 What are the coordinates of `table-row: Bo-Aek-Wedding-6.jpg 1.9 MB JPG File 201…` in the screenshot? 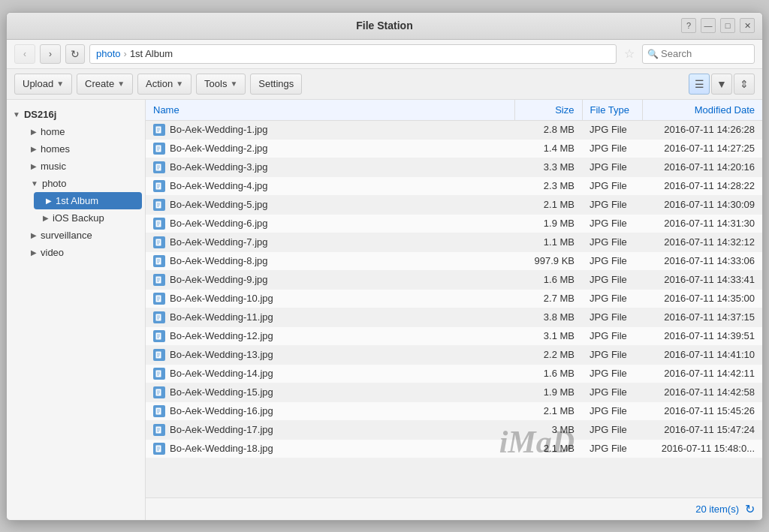 It's located at (454, 224).